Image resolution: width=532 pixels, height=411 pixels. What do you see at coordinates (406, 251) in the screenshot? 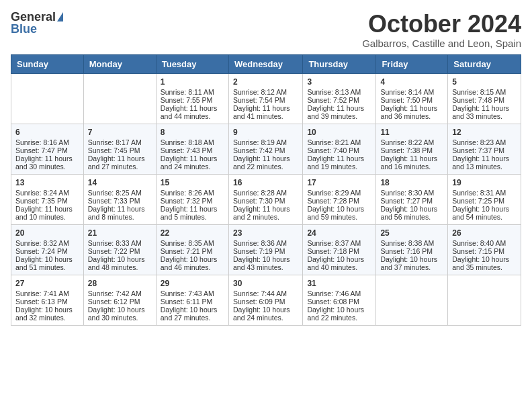
I see `sunset-text: Sunset: 7:16 PM` at bounding box center [406, 251].